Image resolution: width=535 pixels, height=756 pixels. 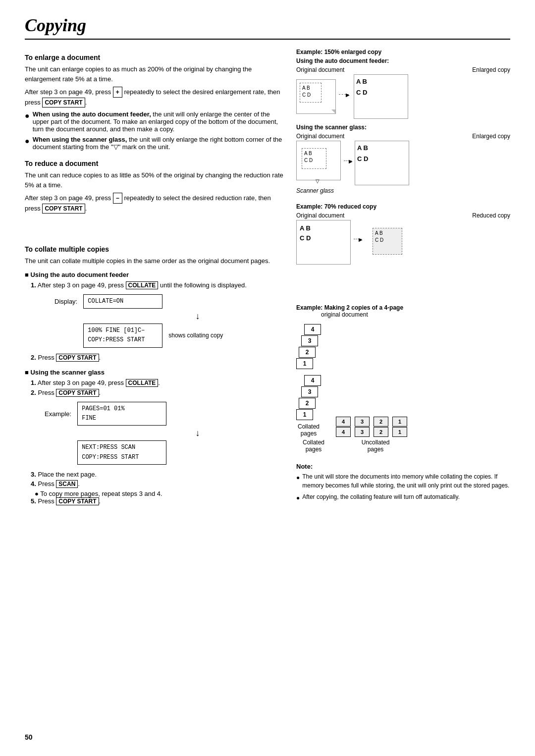 What do you see at coordinates (403, 61) in the screenshot?
I see `using-auto-feeder-label: Using the auto document feeder:` at bounding box center [403, 61].